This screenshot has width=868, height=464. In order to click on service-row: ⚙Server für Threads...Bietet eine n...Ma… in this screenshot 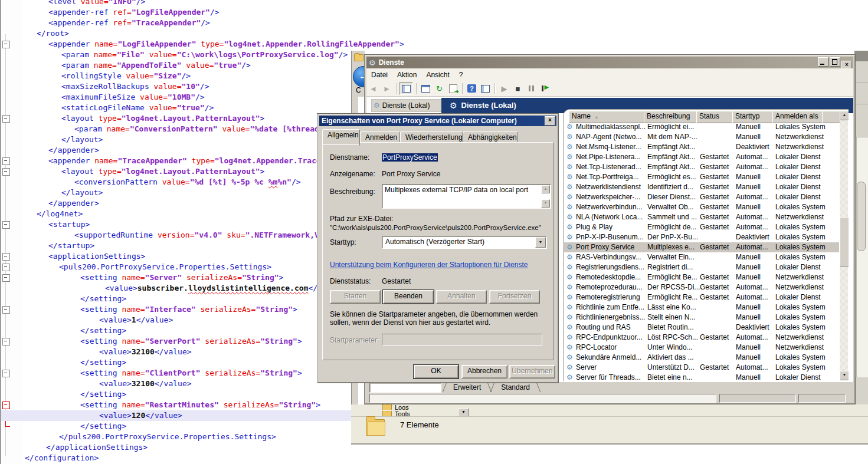, I will do `click(702, 377)`.